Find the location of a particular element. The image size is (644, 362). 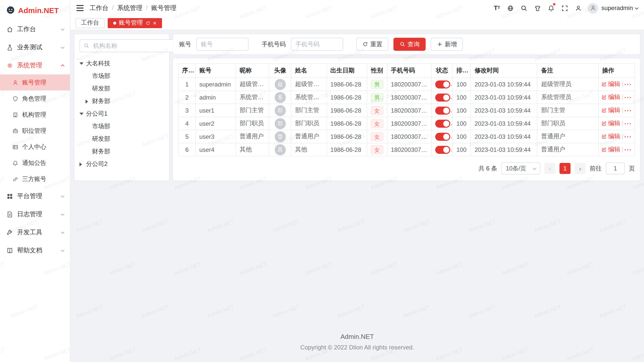

sidebar-item-label: 日志管理 is located at coordinates (30, 214).